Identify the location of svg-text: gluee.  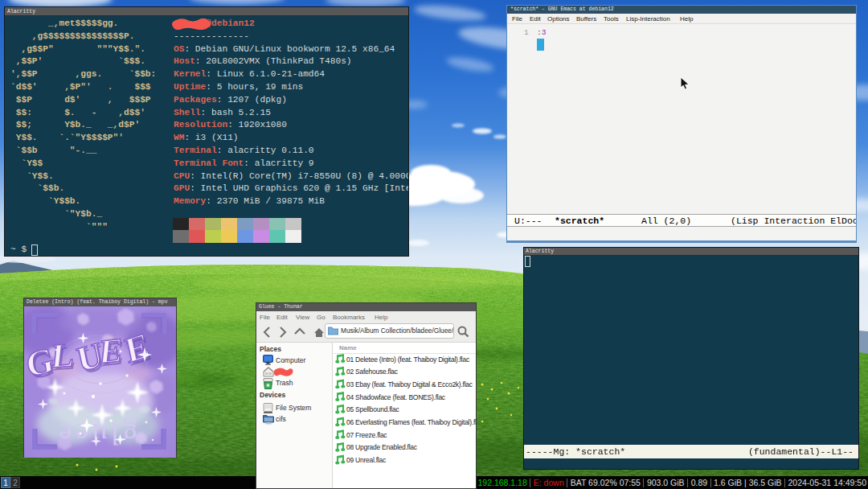
(96, 434).